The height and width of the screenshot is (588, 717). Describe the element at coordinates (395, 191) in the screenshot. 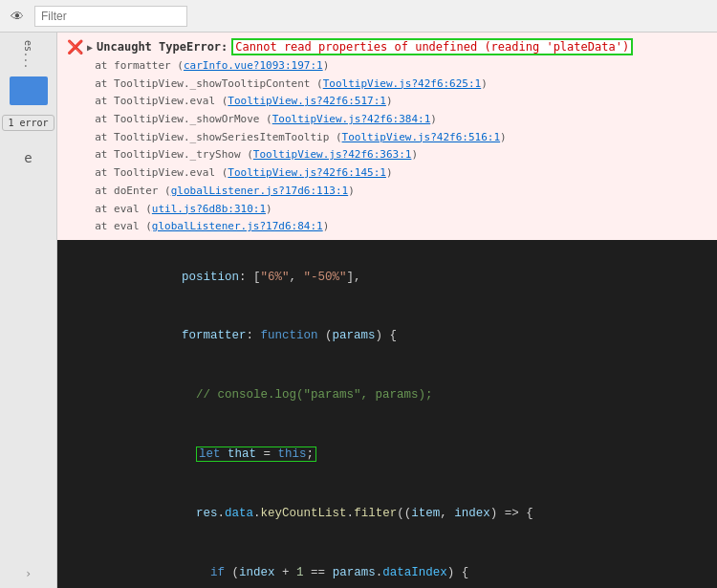

I see `stack-line-8: at doEnter (globalListener.js?17d6:113:1…` at that location.